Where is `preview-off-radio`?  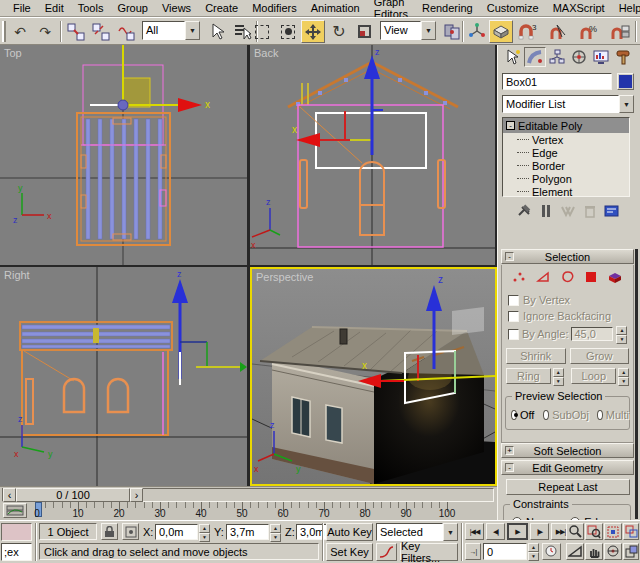
preview-off-radio is located at coordinates (514, 415).